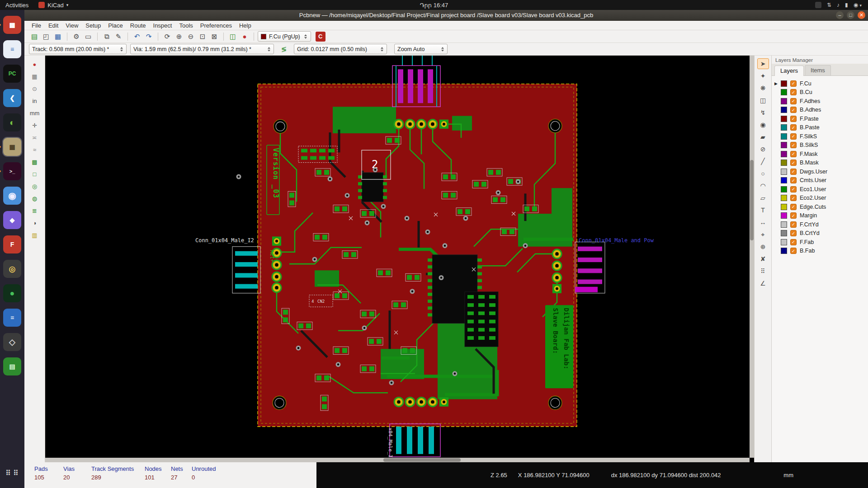 This screenshot has height=488, width=868. Describe the element at coordinates (35, 150) in the screenshot. I see `ratsnest-curved-icon: ≈` at that location.